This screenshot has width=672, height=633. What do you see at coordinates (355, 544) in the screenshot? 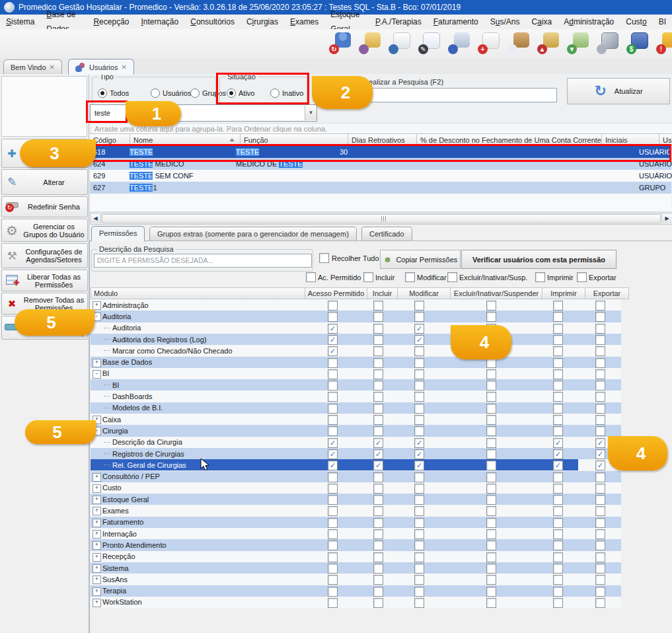
I see `tree-row-pronto-atendimento: +Pronto Atendimento` at bounding box center [355, 544].